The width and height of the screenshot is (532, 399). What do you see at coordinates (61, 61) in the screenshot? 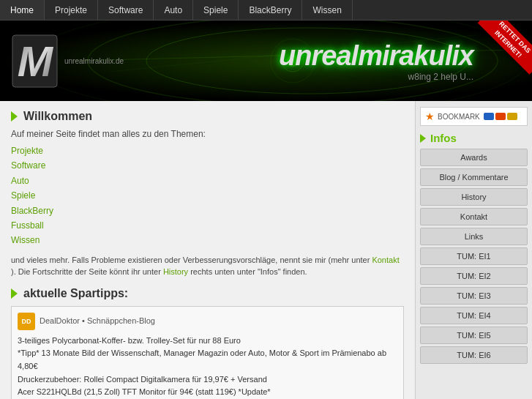
I see `header-logo: M unrealmirakulix.de` at bounding box center [61, 61].